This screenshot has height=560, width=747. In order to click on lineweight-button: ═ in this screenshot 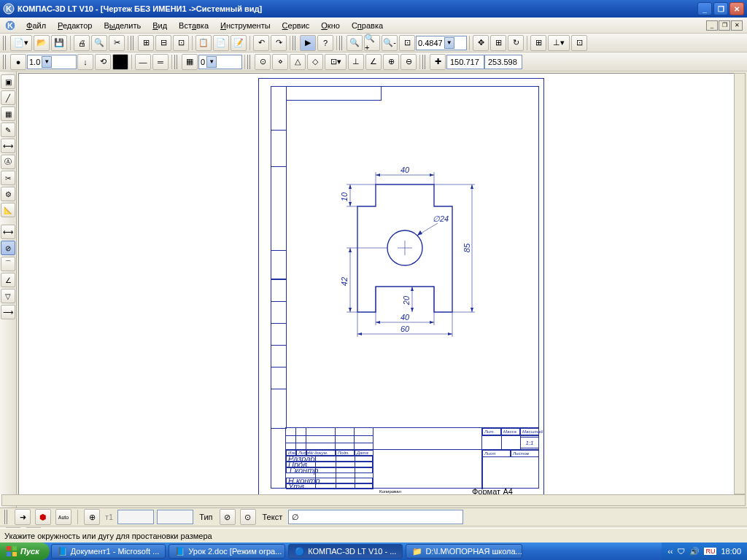, I will do `click(160, 62)`.